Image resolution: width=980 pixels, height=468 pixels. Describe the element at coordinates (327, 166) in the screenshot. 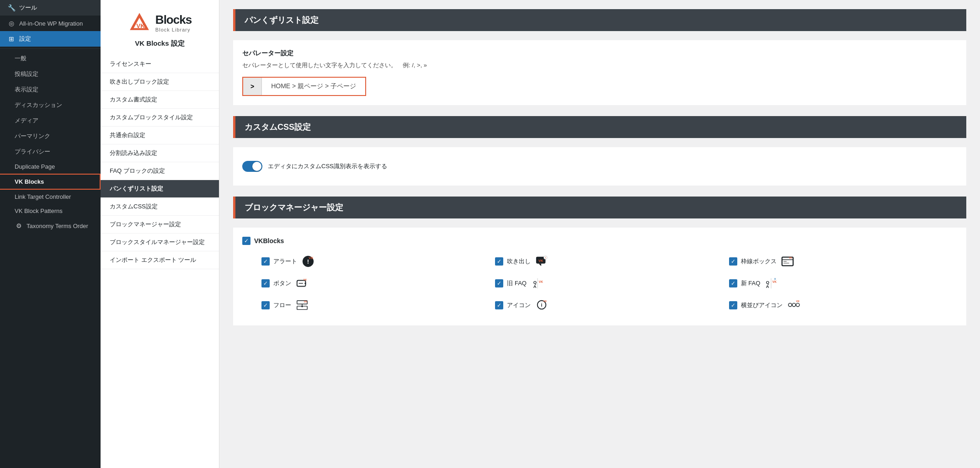

I see `css-toggle-label: エディタにカスタムCSS識別表示を表示する` at that location.